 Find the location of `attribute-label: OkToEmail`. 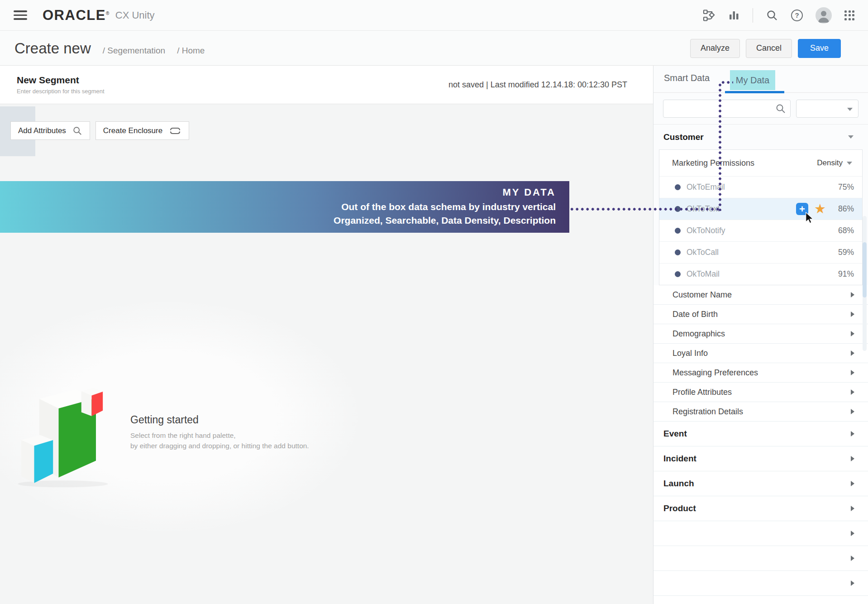

attribute-label: OkToEmail is located at coordinates (741, 187).